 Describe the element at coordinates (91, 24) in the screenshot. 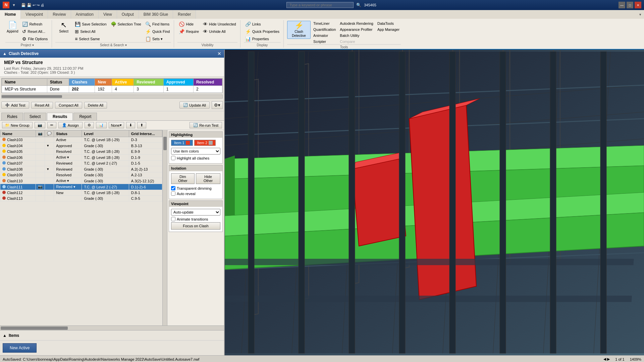

I see `save-selection-button: 💾 Save Selection` at that location.